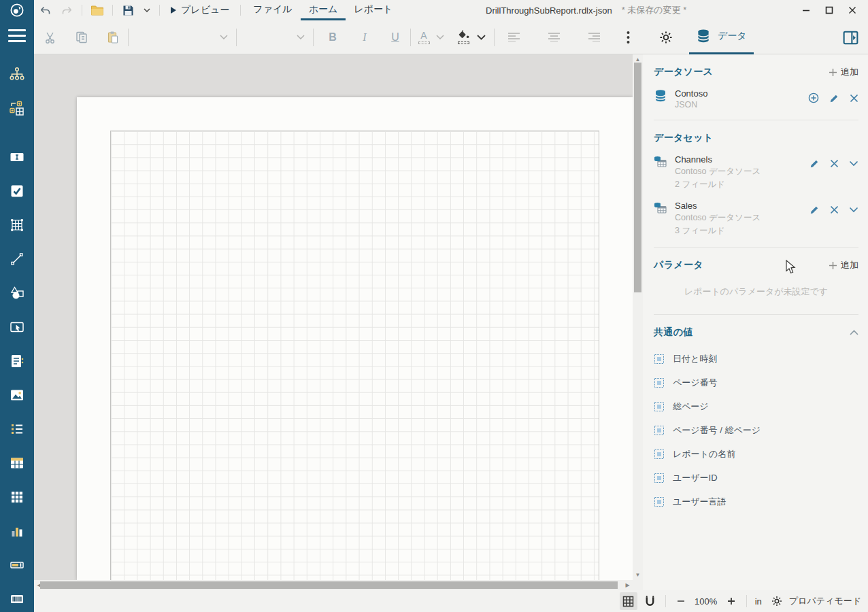  What do you see at coordinates (756, 248) in the screenshot?
I see `section-divider` at bounding box center [756, 248].